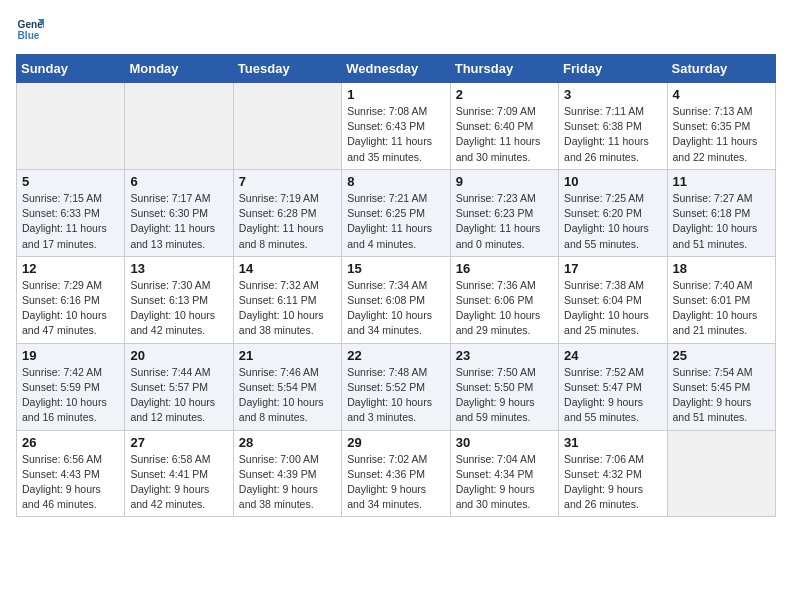  What do you see at coordinates (71, 386) in the screenshot?
I see `calendar-cell: 19Sunrise: 7:42 AM Sunset: 5:59 PM Dayli…` at bounding box center [71, 386].